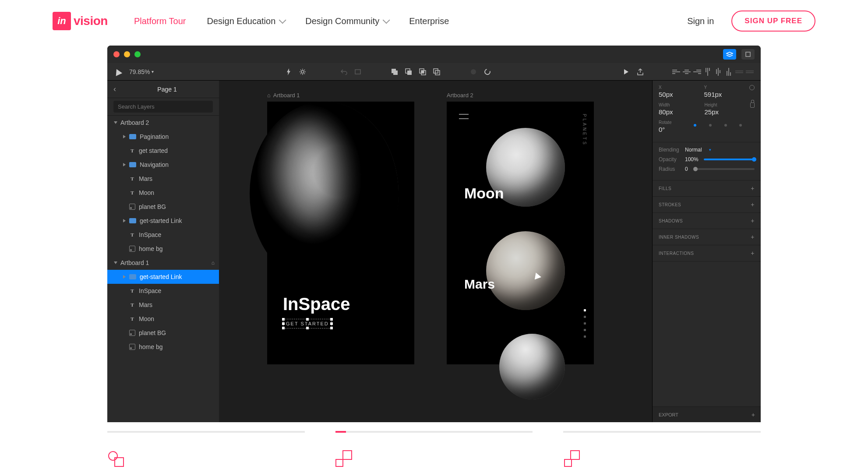 The height and width of the screenshot is (473, 868). What do you see at coordinates (151, 249) in the screenshot?
I see `layer-name: home bg` at bounding box center [151, 249].